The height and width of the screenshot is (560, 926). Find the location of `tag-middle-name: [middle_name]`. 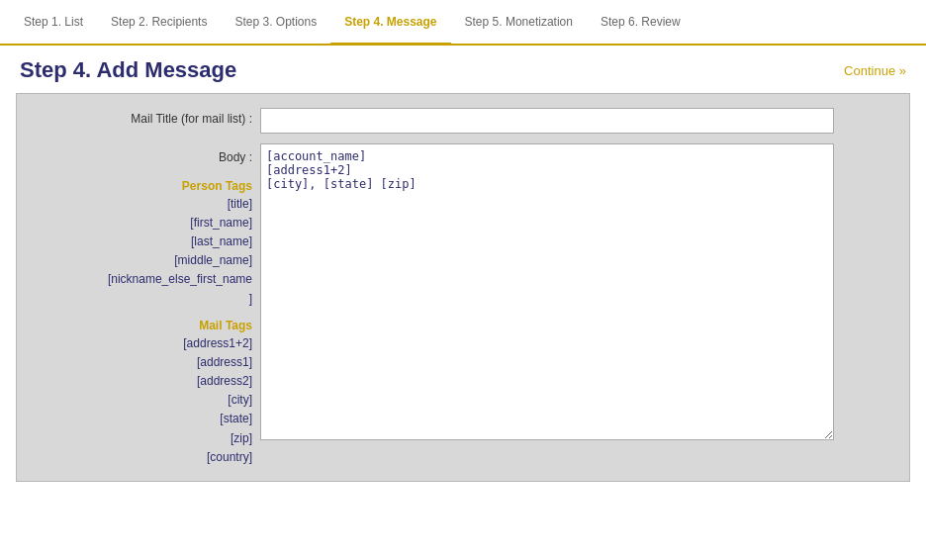

tag-middle-name: [middle_name] is located at coordinates (214, 261).